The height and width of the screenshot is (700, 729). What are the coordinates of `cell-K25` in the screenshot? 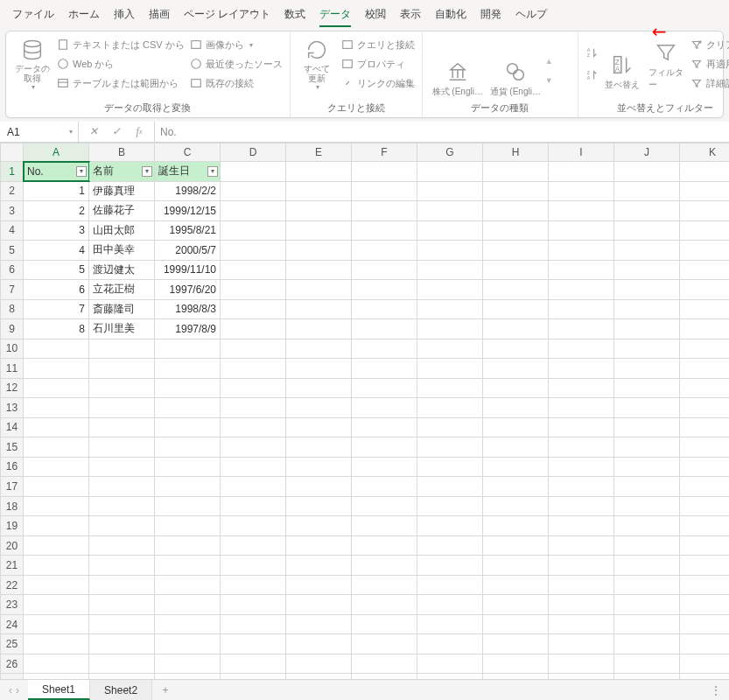 It's located at (705, 644).